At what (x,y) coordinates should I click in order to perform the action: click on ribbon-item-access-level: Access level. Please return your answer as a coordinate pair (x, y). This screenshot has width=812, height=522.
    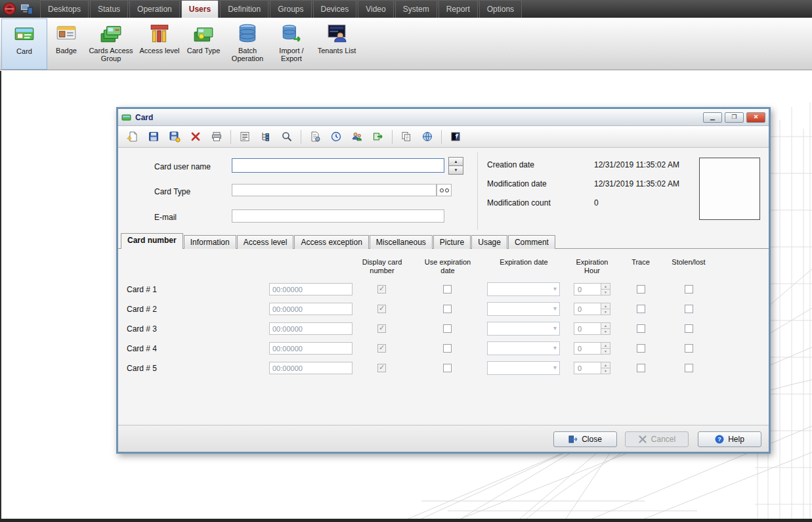
    Looking at the image, I should click on (160, 44).